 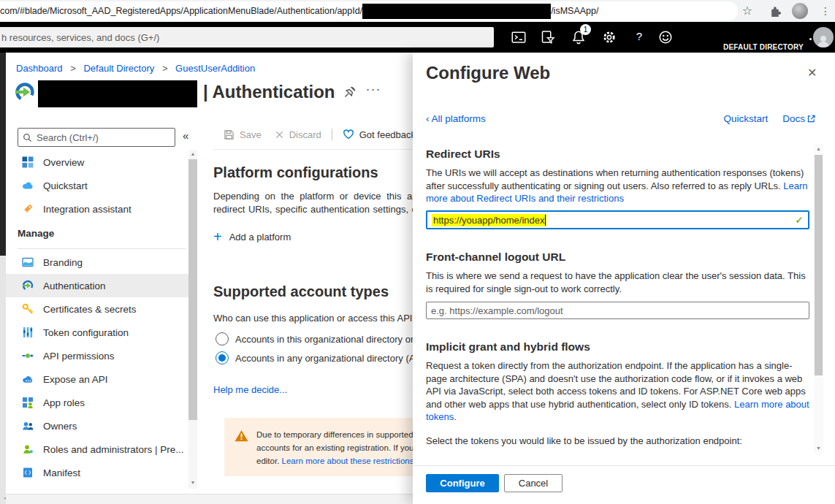 I want to click on settings-gear-icon, so click(x=609, y=37).